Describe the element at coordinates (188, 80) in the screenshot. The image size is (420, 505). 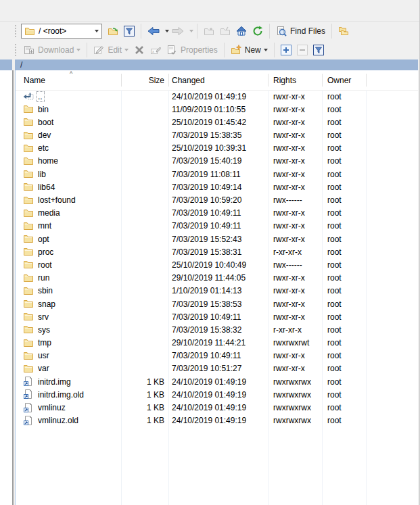
I see `column-header-changed: Changed` at that location.